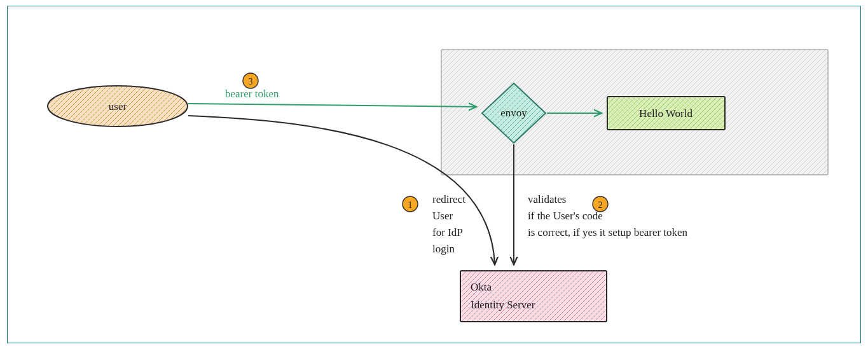  Describe the element at coordinates (252, 94) in the screenshot. I see `edge-bearer-label: bearer token` at that location.